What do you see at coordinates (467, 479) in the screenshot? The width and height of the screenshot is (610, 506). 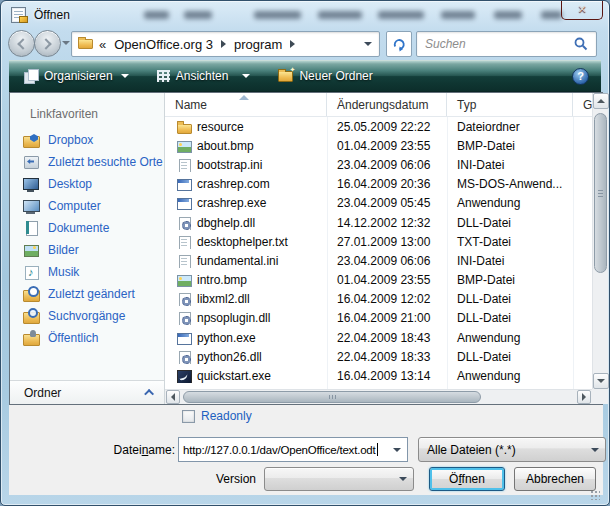 I see `open-button: Öffnen` at bounding box center [467, 479].